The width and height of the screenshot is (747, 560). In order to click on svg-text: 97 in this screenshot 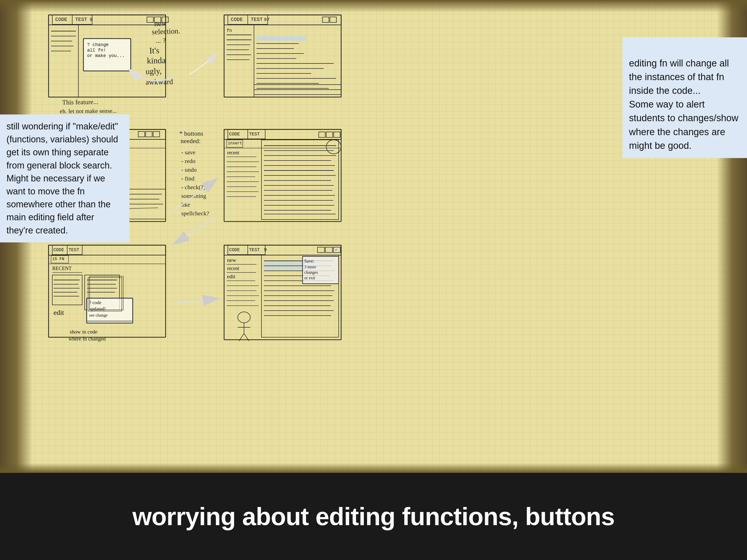, I will do `click(267, 20)`.